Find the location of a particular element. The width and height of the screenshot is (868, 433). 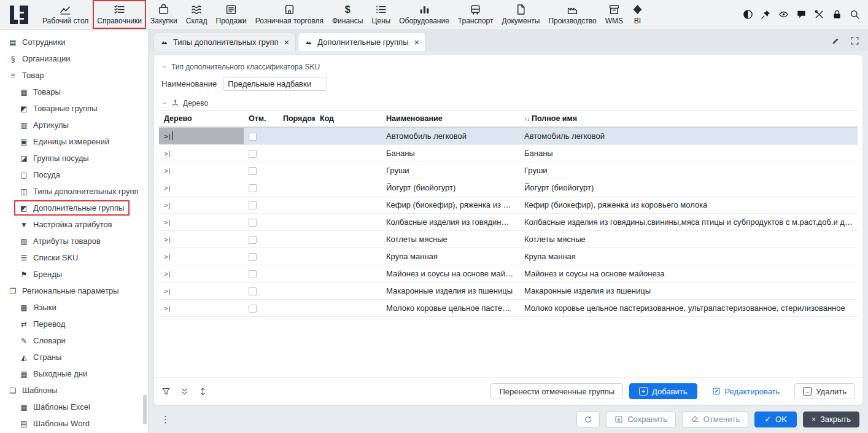

fullscreen-icon is located at coordinates (854, 41).